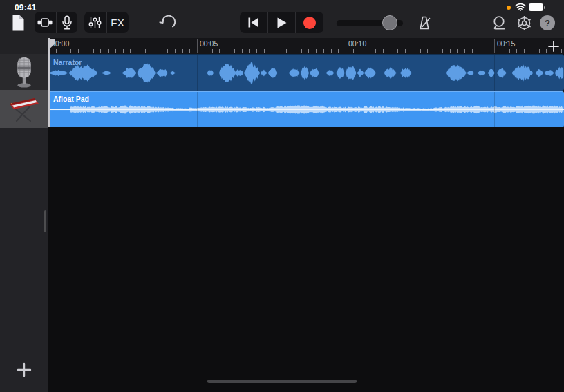 Image resolution: width=564 pixels, height=392 pixels. I want to click on vertical-scrollbar, so click(46, 221).